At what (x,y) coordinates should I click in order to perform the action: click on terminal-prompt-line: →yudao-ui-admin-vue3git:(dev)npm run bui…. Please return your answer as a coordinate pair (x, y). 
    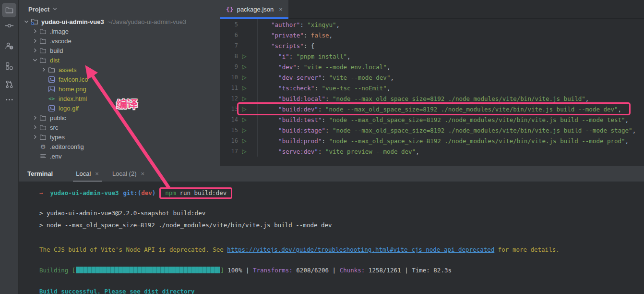
    Looking at the image, I should click on (342, 193).